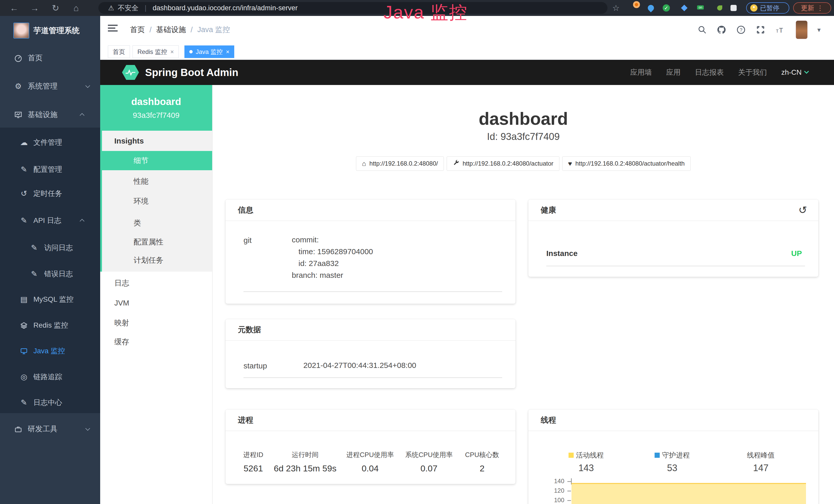  Describe the element at coordinates (50, 142) in the screenshot. I see `sidebar-item-file-mgmt: ☁ 文件管理` at that location.